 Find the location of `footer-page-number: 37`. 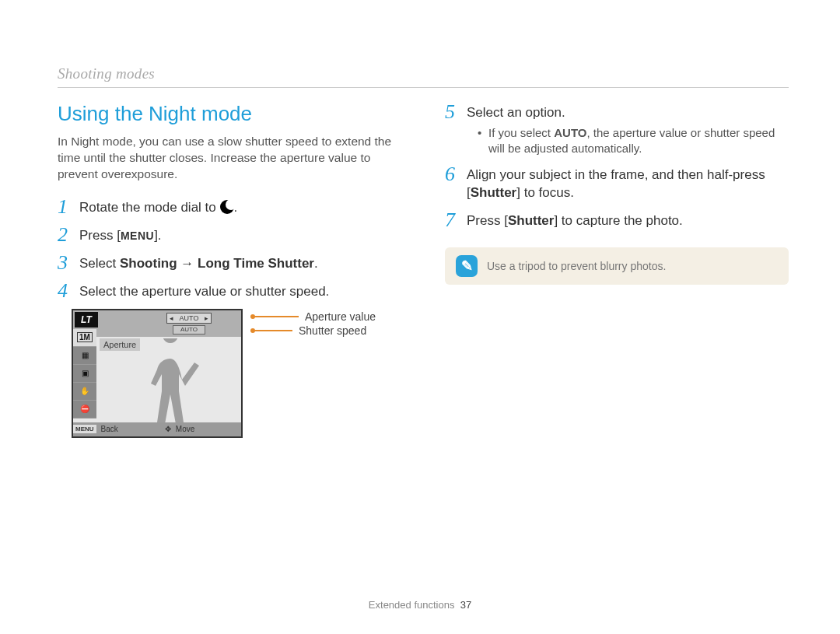

footer-page-number: 37 is located at coordinates (466, 605).